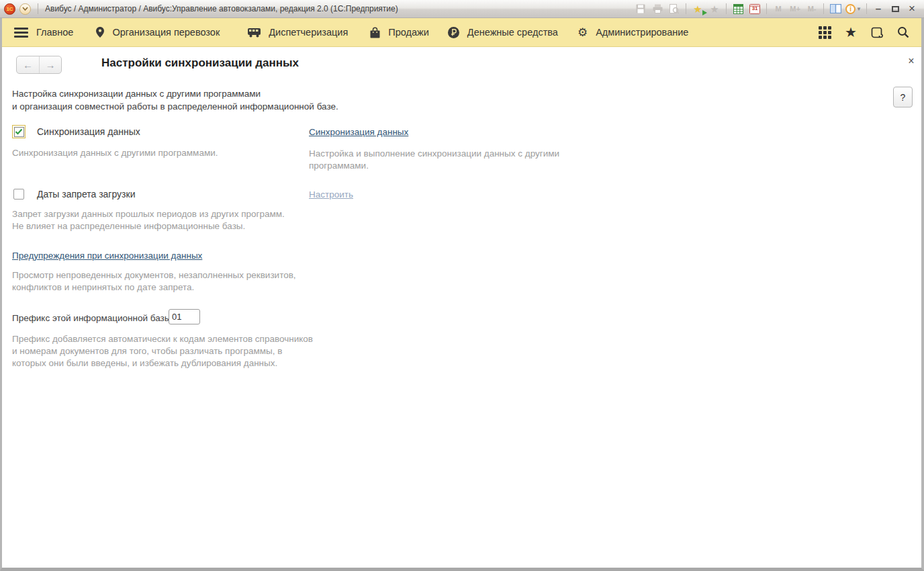  I want to click on history-button, so click(877, 32).